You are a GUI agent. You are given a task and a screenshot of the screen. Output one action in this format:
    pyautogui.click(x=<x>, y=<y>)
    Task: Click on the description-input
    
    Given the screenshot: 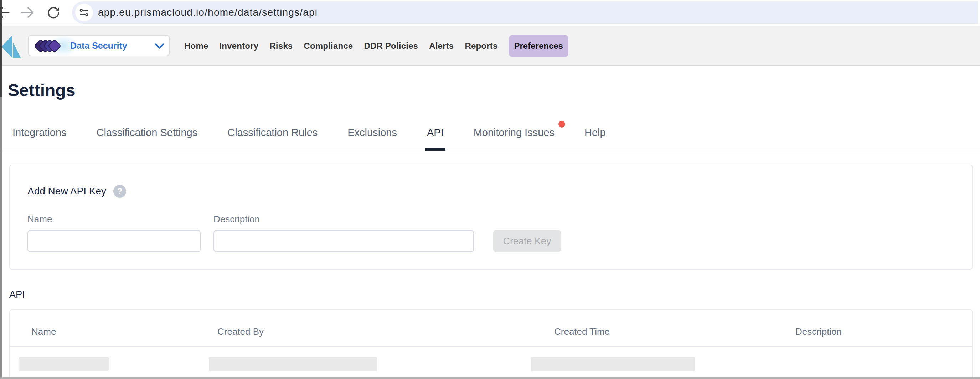 What is the action you would take?
    pyautogui.click(x=344, y=241)
    